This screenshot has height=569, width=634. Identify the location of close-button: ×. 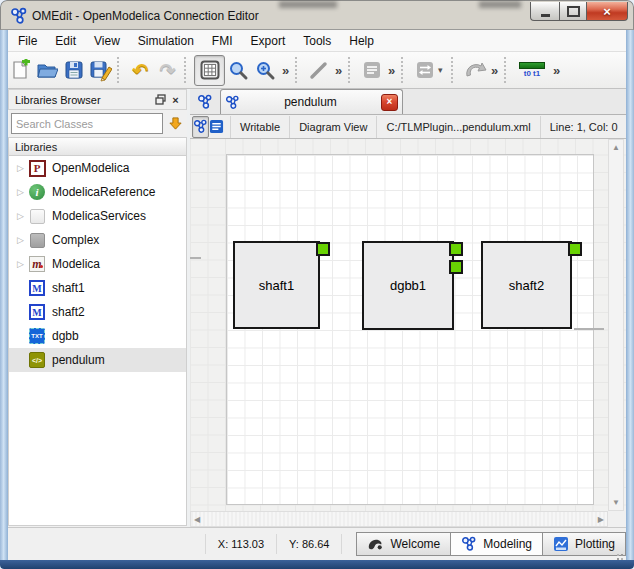
(608, 12).